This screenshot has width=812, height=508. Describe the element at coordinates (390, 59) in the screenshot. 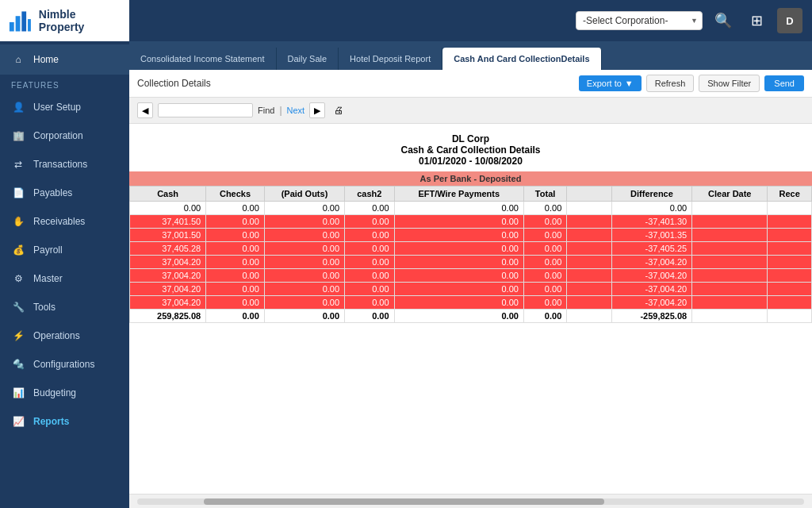

I see `tab-hotel-deposit: Hotel Deposit Report` at that location.